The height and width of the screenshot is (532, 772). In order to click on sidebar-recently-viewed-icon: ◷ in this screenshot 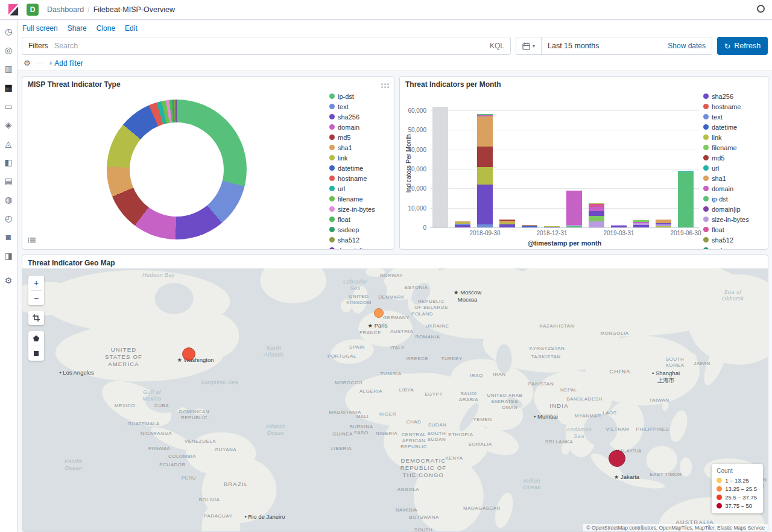, I will do `click(8, 31)`.